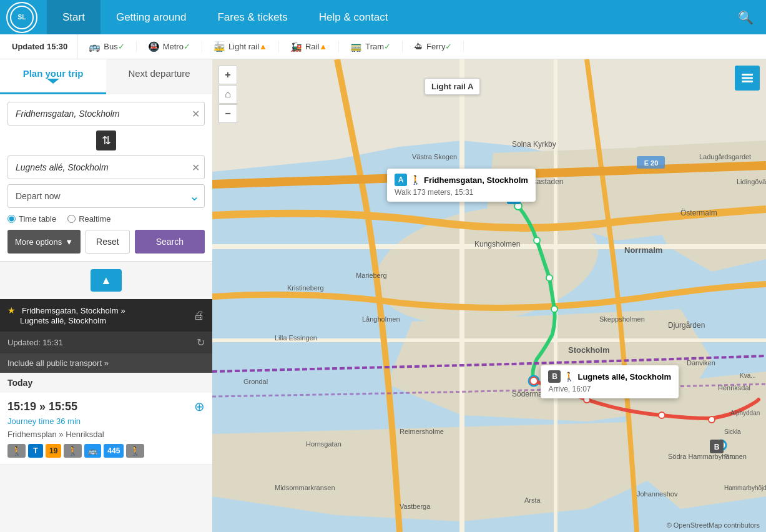  What do you see at coordinates (72, 451) in the screenshot?
I see `walk-badge-2: 🚶` at bounding box center [72, 451].